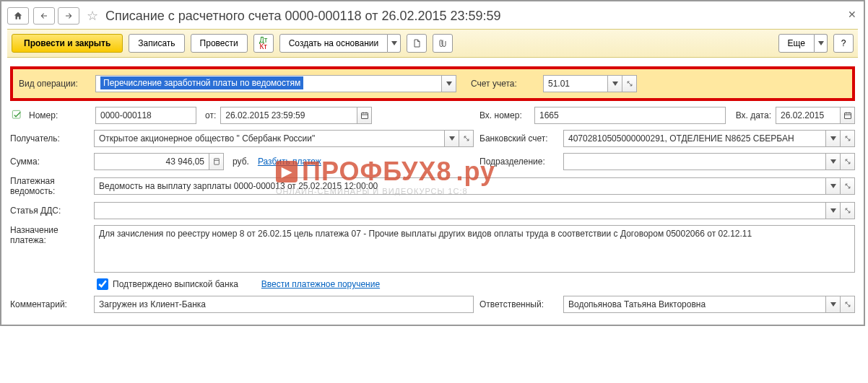 The width and height of the screenshot is (868, 383). Describe the element at coordinates (443, 43) in the screenshot. I see `attachment-icon-button` at that location.